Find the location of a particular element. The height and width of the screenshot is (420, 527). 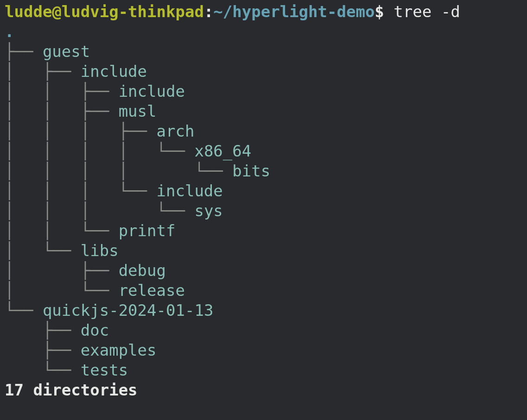

tree-dir: release is located at coordinates (152, 290).